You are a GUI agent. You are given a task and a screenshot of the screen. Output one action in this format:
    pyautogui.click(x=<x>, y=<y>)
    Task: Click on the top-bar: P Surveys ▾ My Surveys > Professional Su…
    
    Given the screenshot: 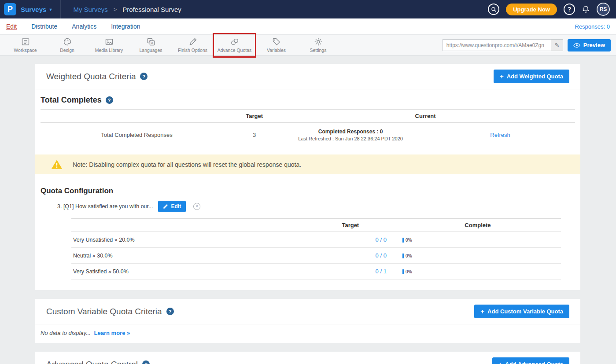 What is the action you would take?
    pyautogui.click(x=308, y=9)
    